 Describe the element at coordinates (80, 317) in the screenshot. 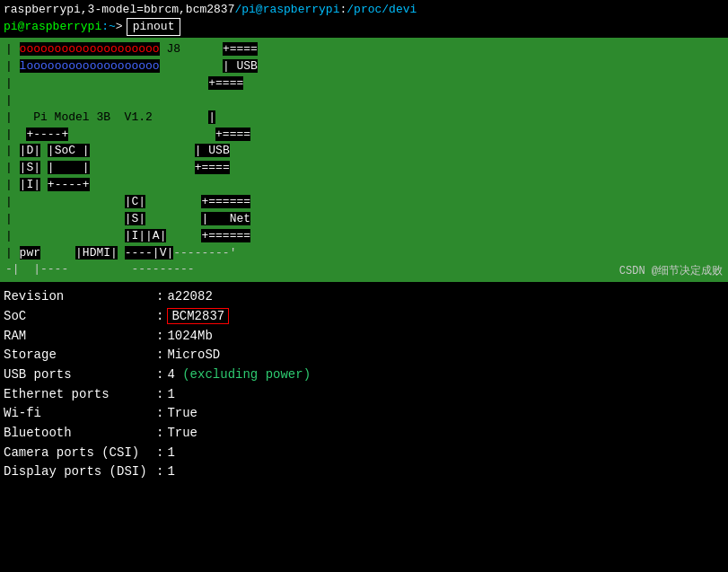

I see `label-soc: SoC` at that location.